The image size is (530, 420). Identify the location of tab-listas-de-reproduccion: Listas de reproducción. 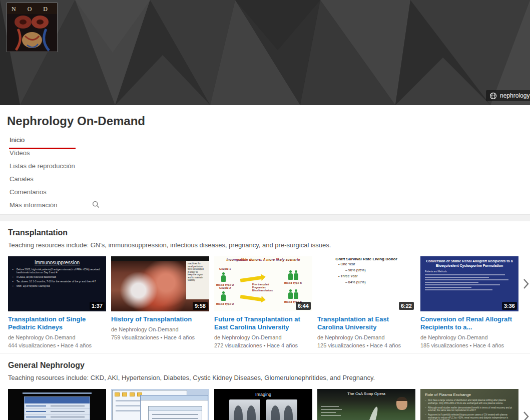
(42, 169).